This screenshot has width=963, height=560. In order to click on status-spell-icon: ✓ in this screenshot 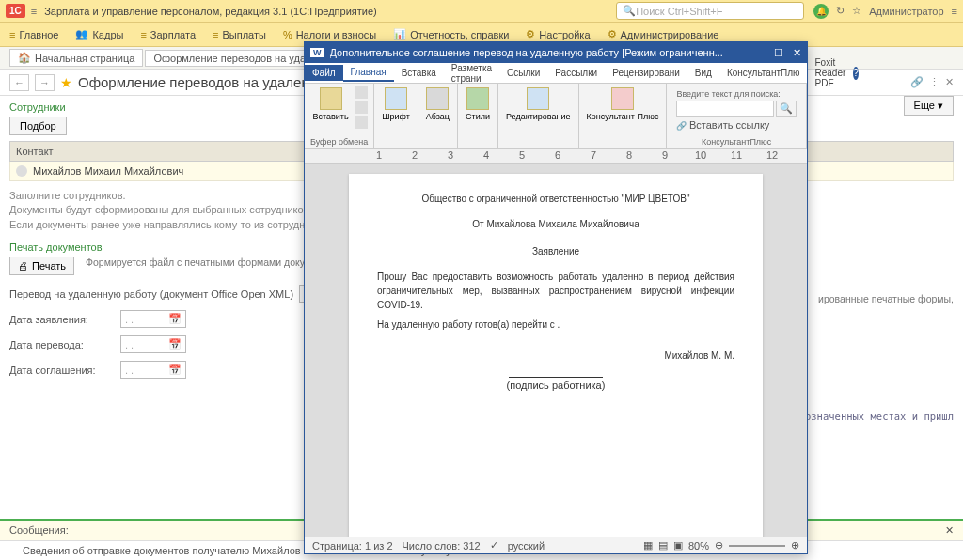, I will do `click(495, 545)`.